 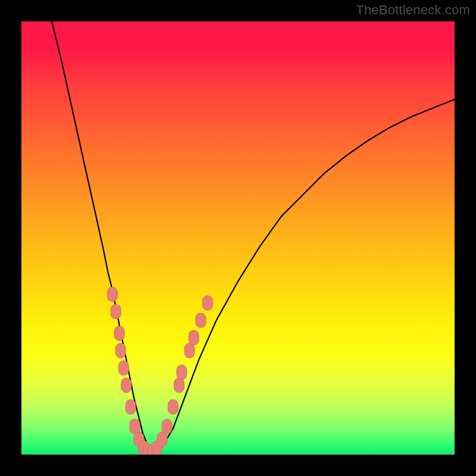 I want to click on watermark-text: TheBottleneck.com, so click(x=413, y=10).